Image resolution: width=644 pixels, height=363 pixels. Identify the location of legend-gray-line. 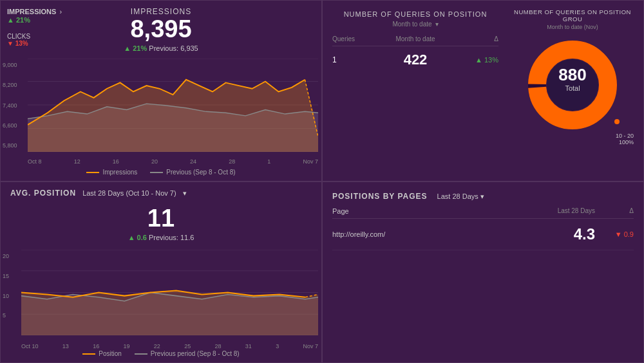
(156, 172).